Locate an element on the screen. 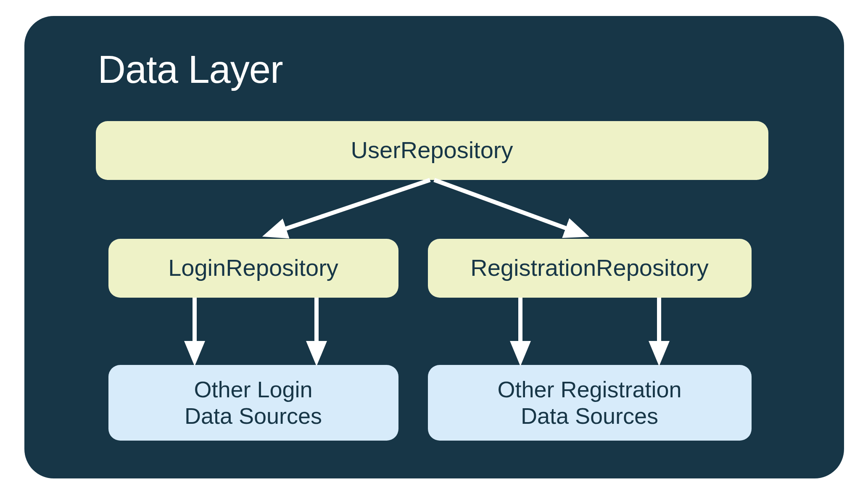 The width and height of the screenshot is (868, 494). node-label-line1: Other Registration is located at coordinates (589, 389).